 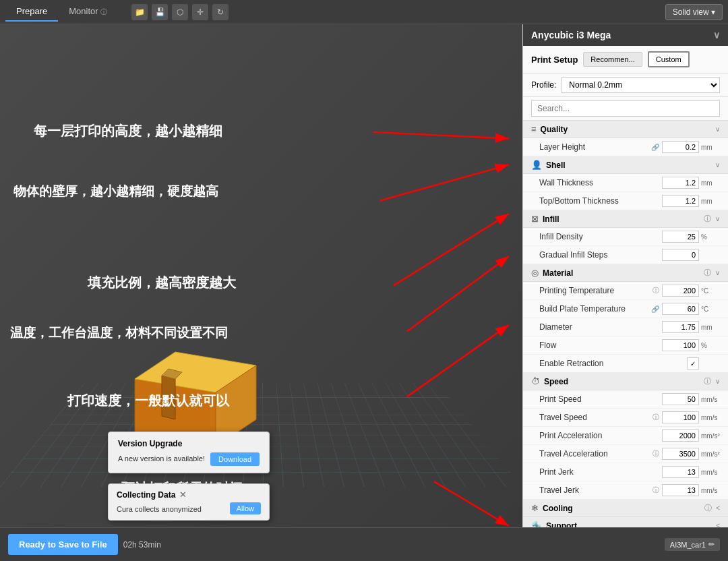 I want to click on setting-name: Travel Acceleration, so click(x=596, y=454).